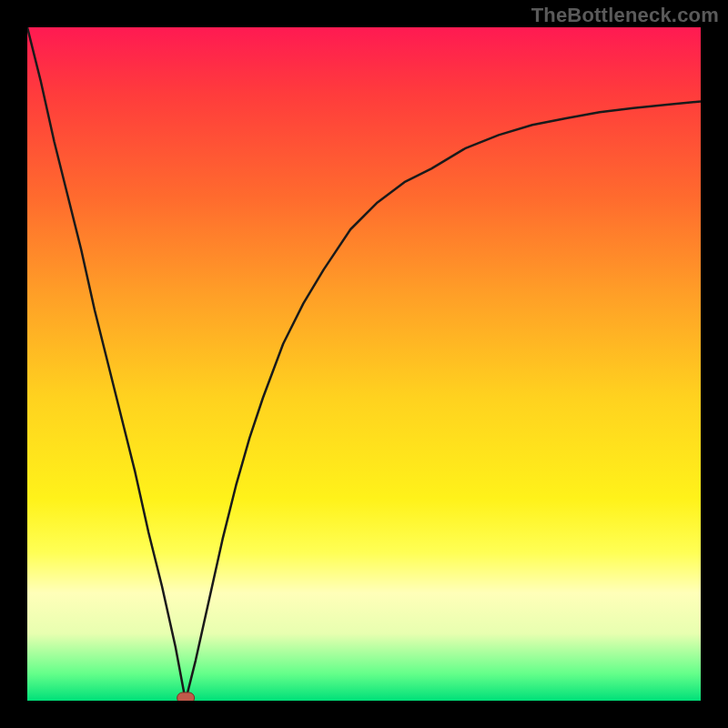 The height and width of the screenshot is (728, 728). What do you see at coordinates (186, 696) in the screenshot?
I see `optimum-marker` at bounding box center [186, 696].